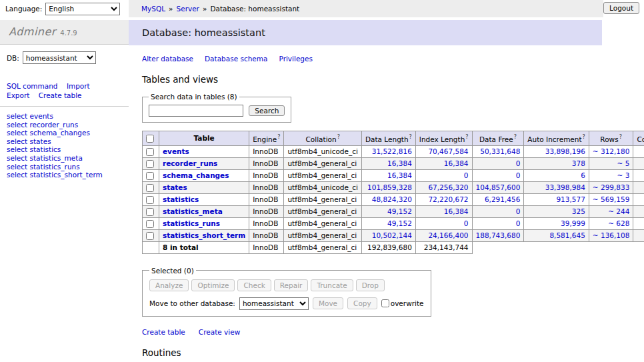  What do you see at coordinates (236, 59) in the screenshot?
I see `database-schema-link: Database schema` at bounding box center [236, 59].